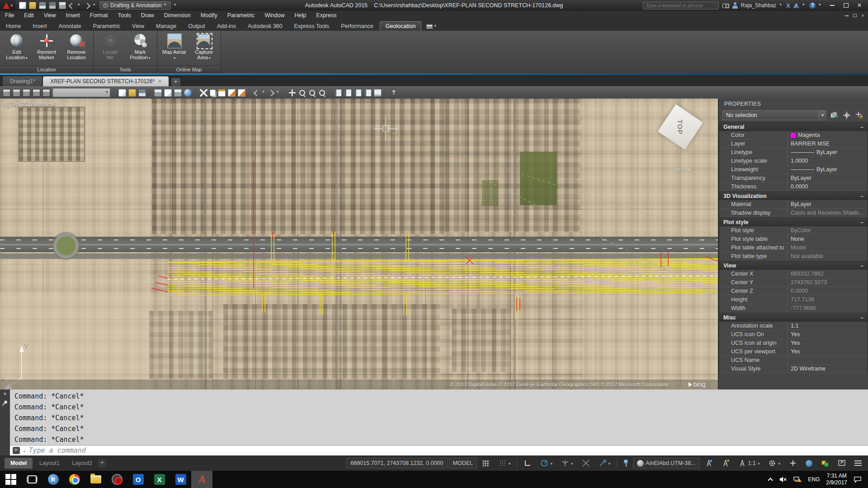  Describe the element at coordinates (124, 15) in the screenshot. I see `menu-item: Tools` at that location.